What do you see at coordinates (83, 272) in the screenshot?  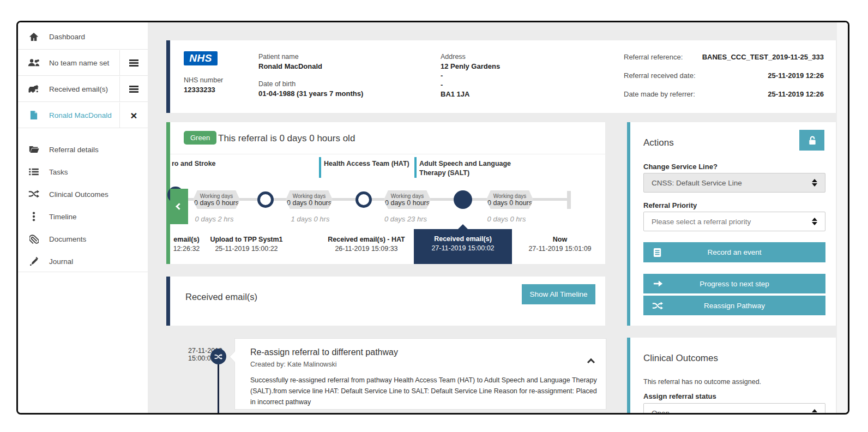 I see `sidebar-divider` at bounding box center [83, 272].